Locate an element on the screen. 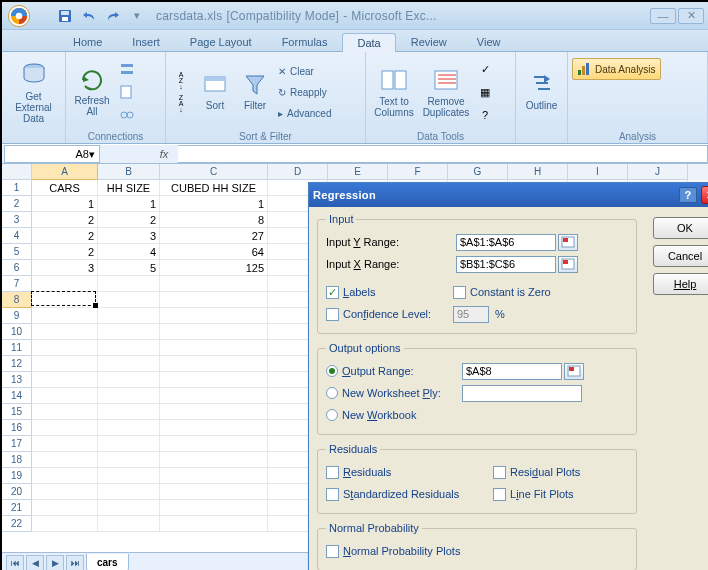 This screenshot has width=708, height=570. cell-B1: HH SIZE is located at coordinates (129, 188).